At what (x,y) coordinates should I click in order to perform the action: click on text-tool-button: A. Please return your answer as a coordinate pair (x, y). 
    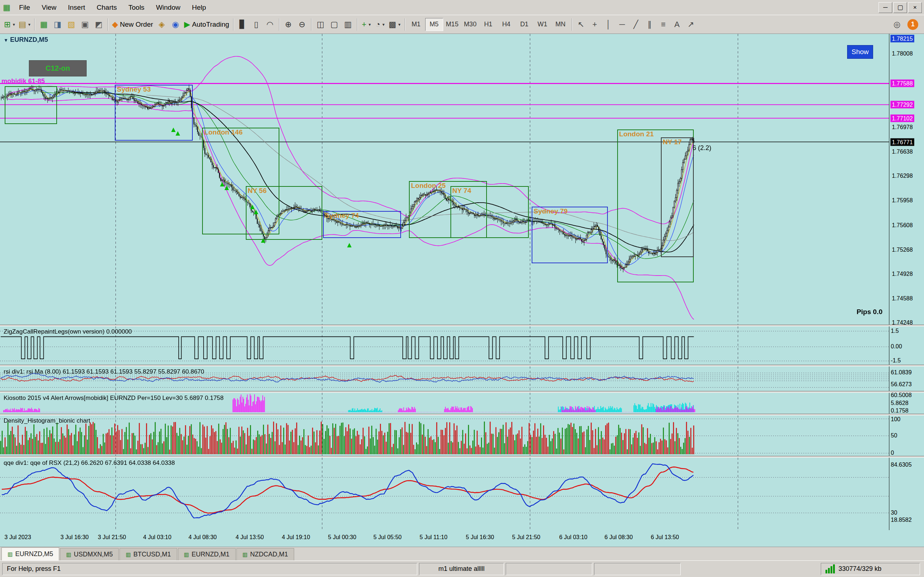
    Looking at the image, I should click on (677, 24).